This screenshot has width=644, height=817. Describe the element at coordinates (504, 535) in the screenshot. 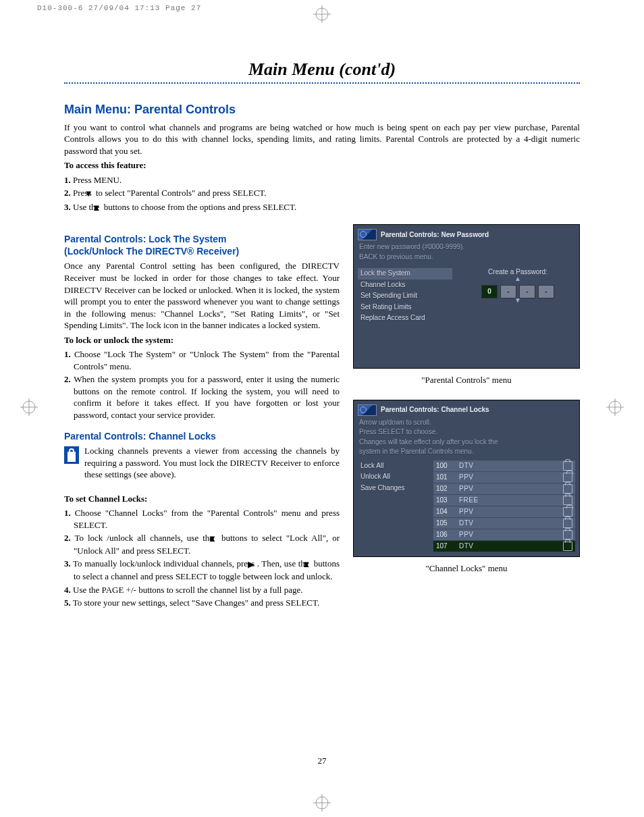

I see `channel-row: 106PPV` at that location.